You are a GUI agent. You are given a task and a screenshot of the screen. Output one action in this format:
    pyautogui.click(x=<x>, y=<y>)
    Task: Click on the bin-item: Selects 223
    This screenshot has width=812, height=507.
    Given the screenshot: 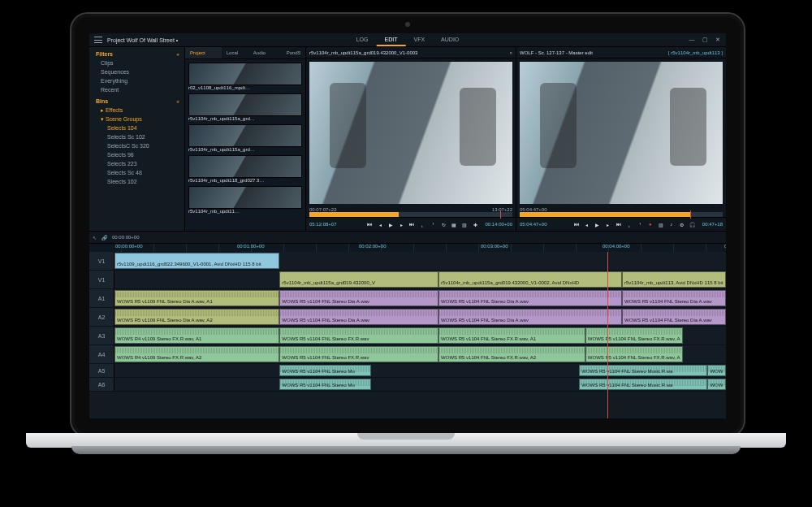 What is the action you would take?
    pyautogui.click(x=138, y=164)
    